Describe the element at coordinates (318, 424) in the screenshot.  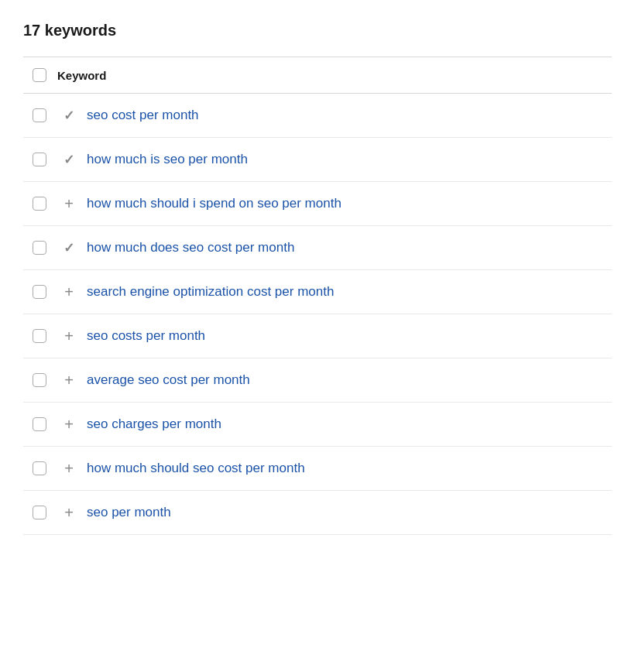
I see `table-row: +seo charges per month` at that location.